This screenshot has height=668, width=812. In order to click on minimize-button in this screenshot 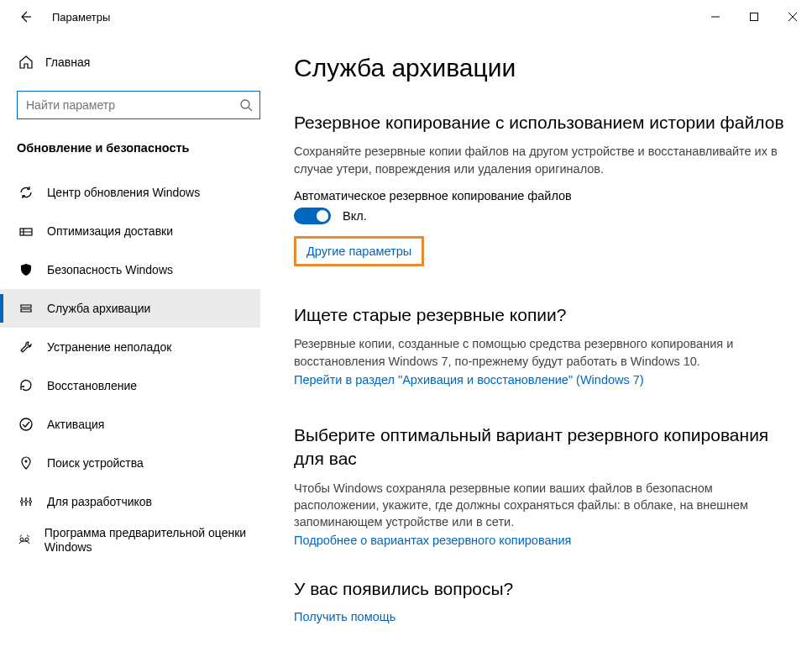, I will do `click(715, 17)`.